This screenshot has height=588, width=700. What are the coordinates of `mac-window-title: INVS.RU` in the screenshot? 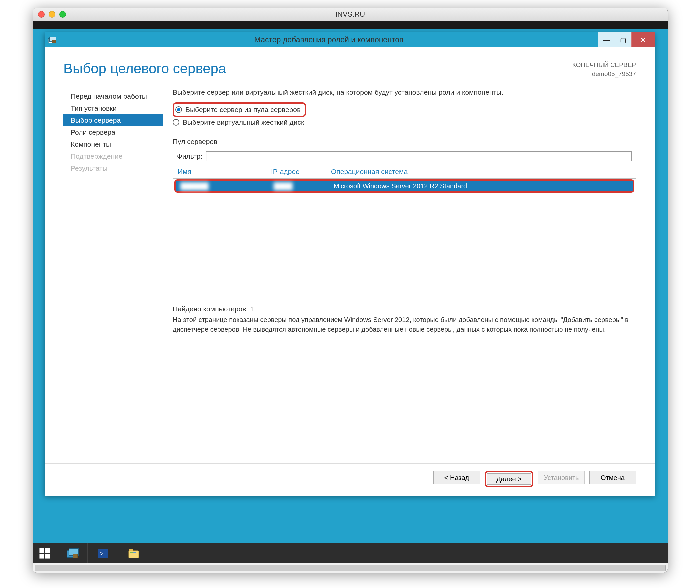 It's located at (350, 14).